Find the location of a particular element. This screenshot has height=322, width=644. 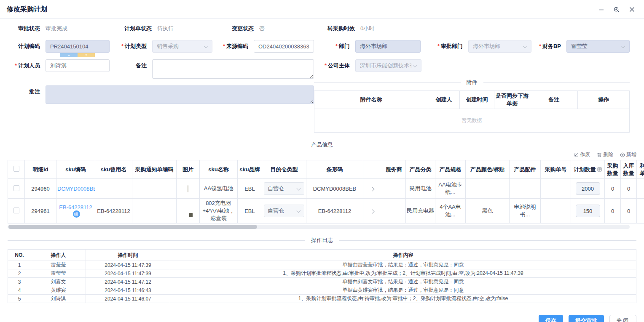

log-col-no: NO. is located at coordinates (19, 255).